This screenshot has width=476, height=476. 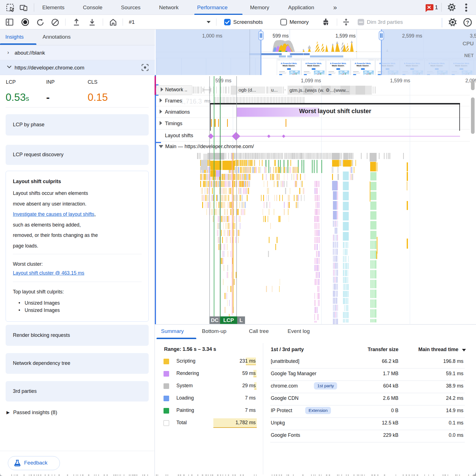 What do you see at coordinates (176, 90) in the screenshot?
I see `svg-text: Network ..` at bounding box center [176, 90].